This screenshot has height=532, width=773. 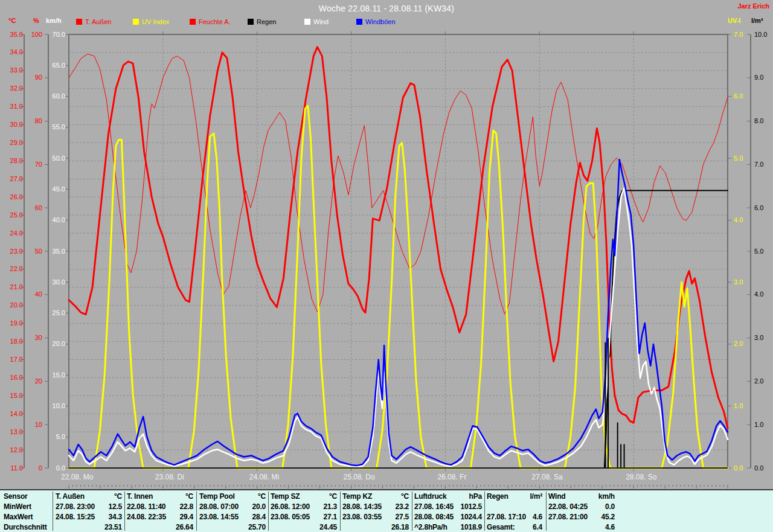 What do you see at coordinates (641, 477) in the screenshot?
I see `day-label: 28.08. So` at bounding box center [641, 477].